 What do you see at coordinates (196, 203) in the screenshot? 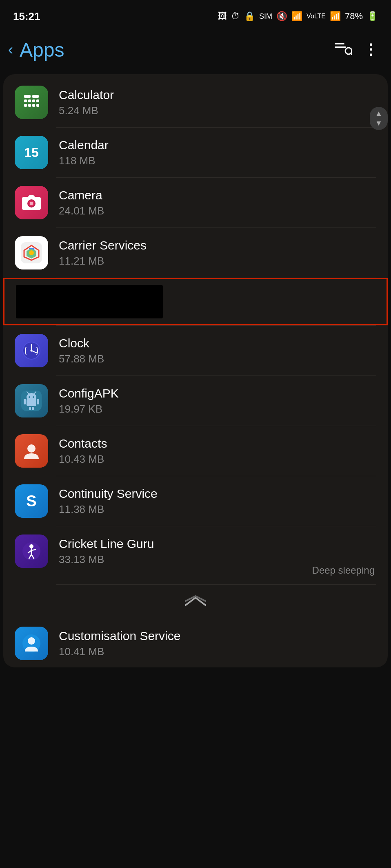
I see `list-item: Camera 24.01 MB` at bounding box center [196, 203].